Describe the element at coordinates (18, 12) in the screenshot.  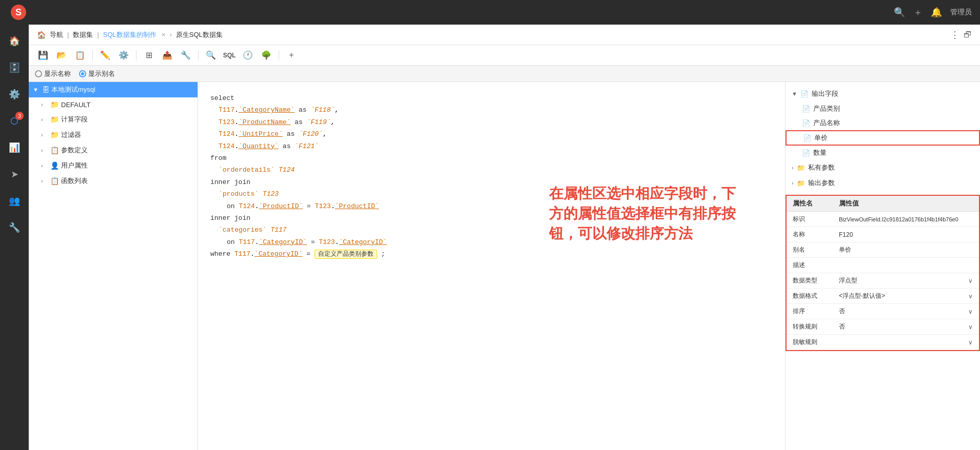
I see `svg-text: S` at that location.